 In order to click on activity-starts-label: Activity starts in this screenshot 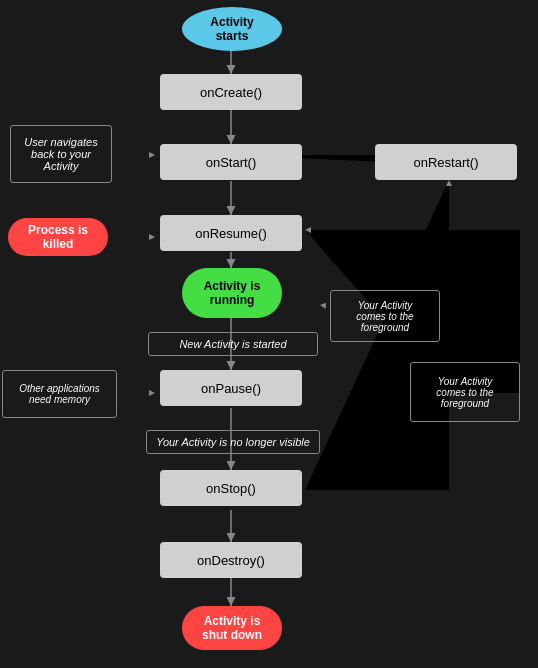, I will do `click(232, 29)`.